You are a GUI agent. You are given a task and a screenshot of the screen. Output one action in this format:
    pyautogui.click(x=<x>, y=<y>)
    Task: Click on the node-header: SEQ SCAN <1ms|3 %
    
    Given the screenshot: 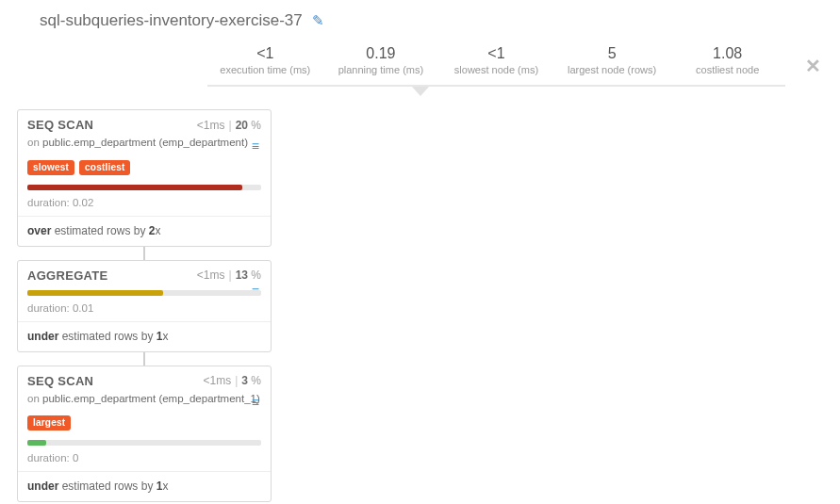 What is the action you would take?
    pyautogui.click(x=144, y=379)
    